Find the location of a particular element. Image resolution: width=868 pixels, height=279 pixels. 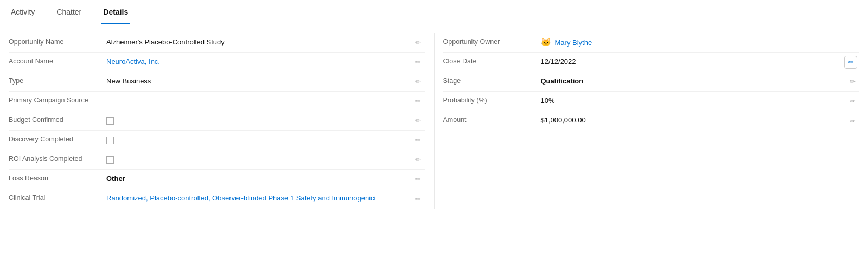

field-label: Primary Campaign Source is located at coordinates (58, 100).